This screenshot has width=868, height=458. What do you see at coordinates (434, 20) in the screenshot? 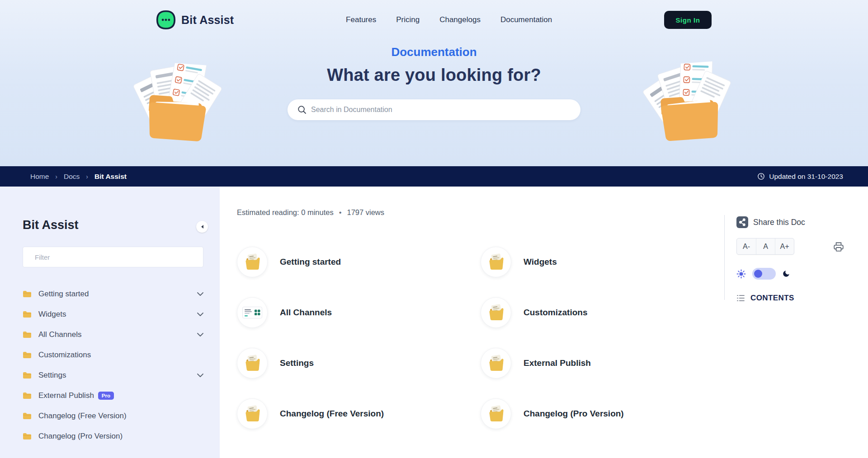
I see `top-navigation: Bit Assist Features Pricing Changelogs D…` at bounding box center [434, 20].